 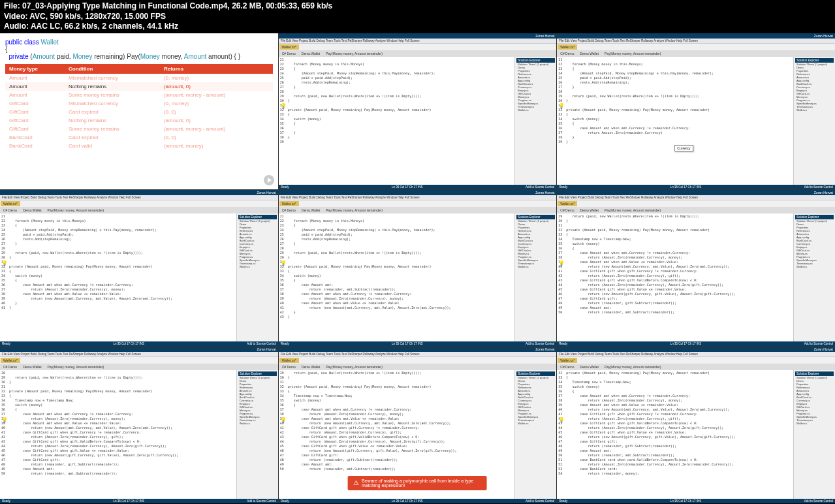 What do you see at coordinates (139, 268) in the screenshot?
I see `thumb-4: Zoran Horvat File Edit View Project Buil…` at bounding box center [139, 268].